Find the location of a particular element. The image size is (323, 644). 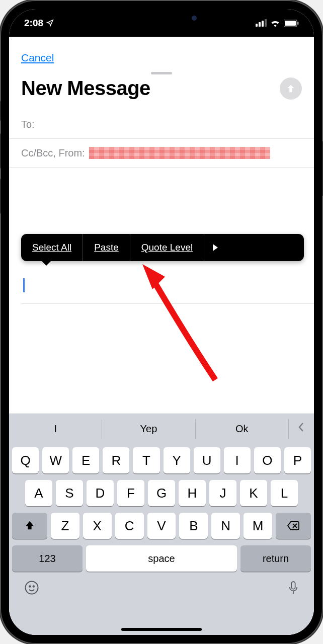

key-a: A is located at coordinates (39, 493).